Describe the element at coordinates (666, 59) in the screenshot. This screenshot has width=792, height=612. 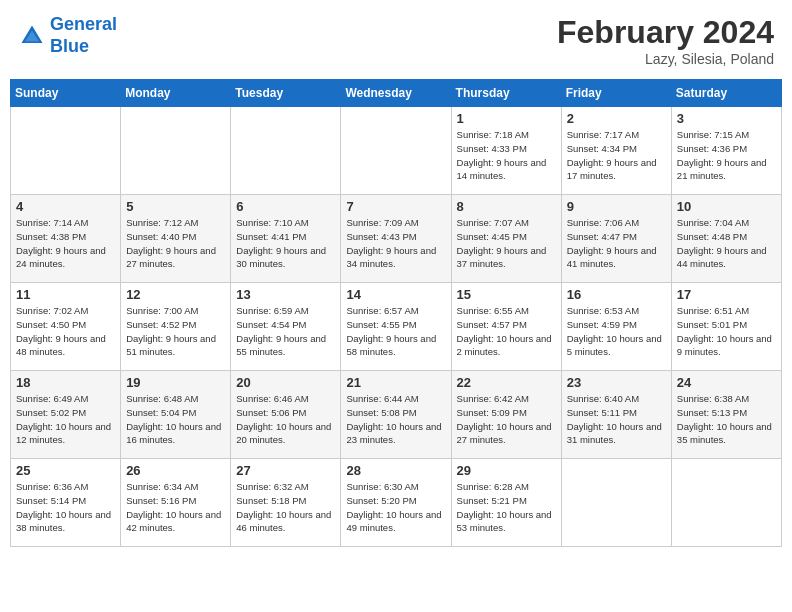
I see `location-title: Lazy, Silesia, Poland` at that location.